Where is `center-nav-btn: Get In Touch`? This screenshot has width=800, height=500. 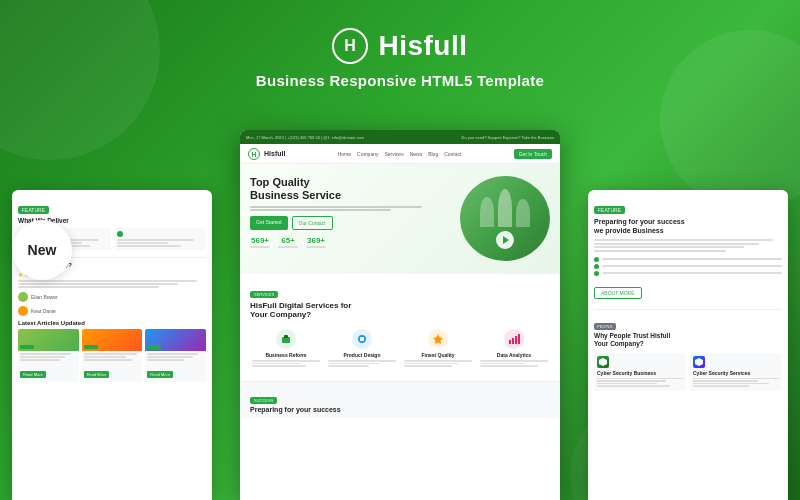
center-nav-btn: Get In Touch is located at coordinates (533, 154).